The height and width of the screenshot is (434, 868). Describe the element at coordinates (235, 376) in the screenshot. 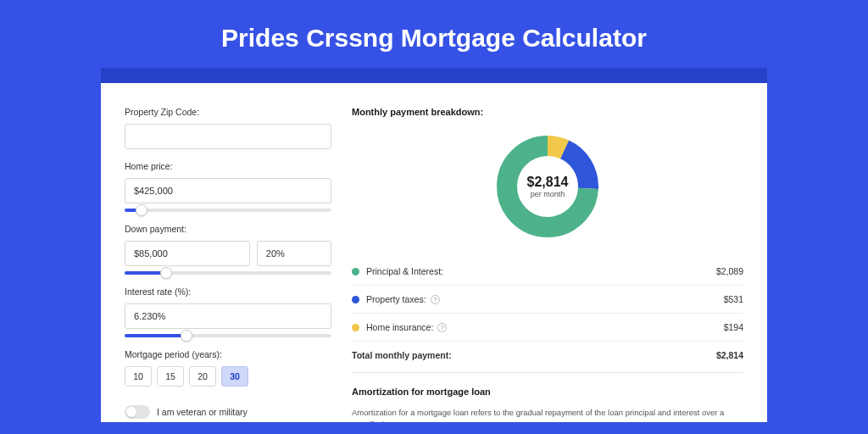

I see `period-option-30: 30` at that location.